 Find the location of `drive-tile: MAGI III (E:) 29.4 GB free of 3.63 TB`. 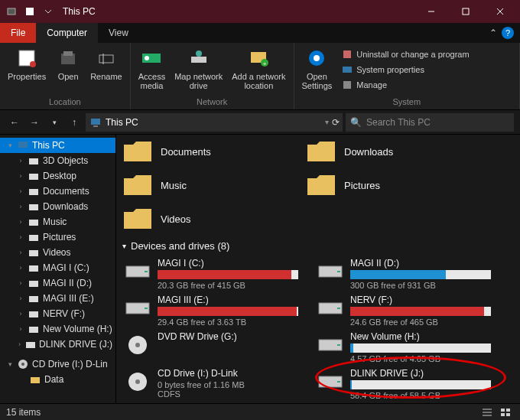

drive-tile: MAGI III (E:) 29.4 GB free of 3.63 TB is located at coordinates (211, 311).